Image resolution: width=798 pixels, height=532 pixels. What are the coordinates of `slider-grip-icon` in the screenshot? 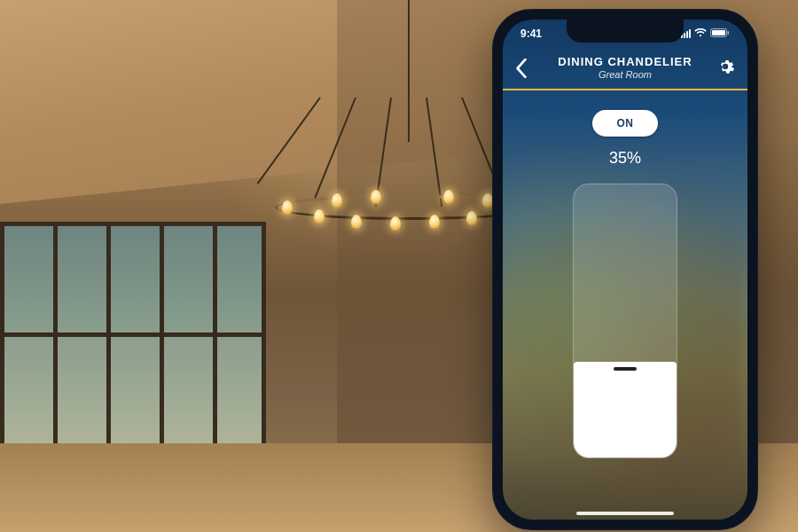 It's located at (625, 369).